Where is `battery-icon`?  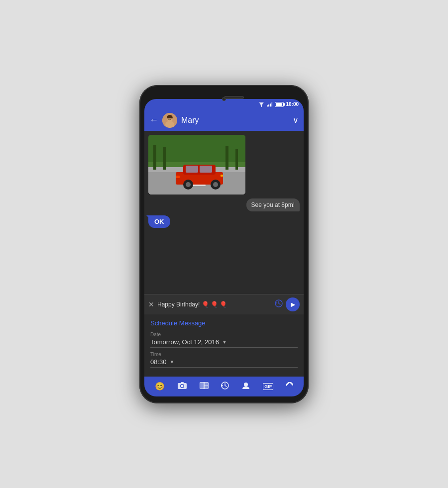 battery-icon is located at coordinates (279, 104).